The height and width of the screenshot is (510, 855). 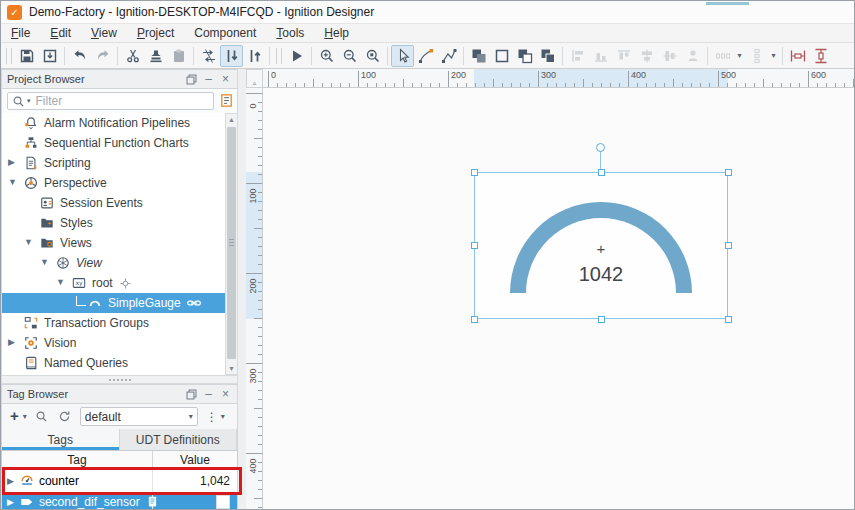 What do you see at coordinates (120, 501) in the screenshot?
I see `tag-row-second-dif-sensor: ▶second_dif_sensor` at bounding box center [120, 501].